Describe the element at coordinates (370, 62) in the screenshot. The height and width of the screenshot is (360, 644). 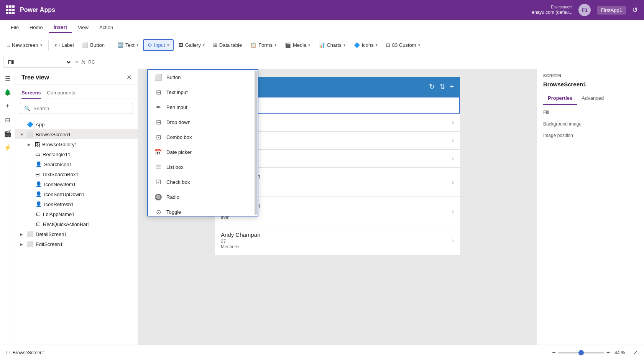
I see `formula-input` at that location.